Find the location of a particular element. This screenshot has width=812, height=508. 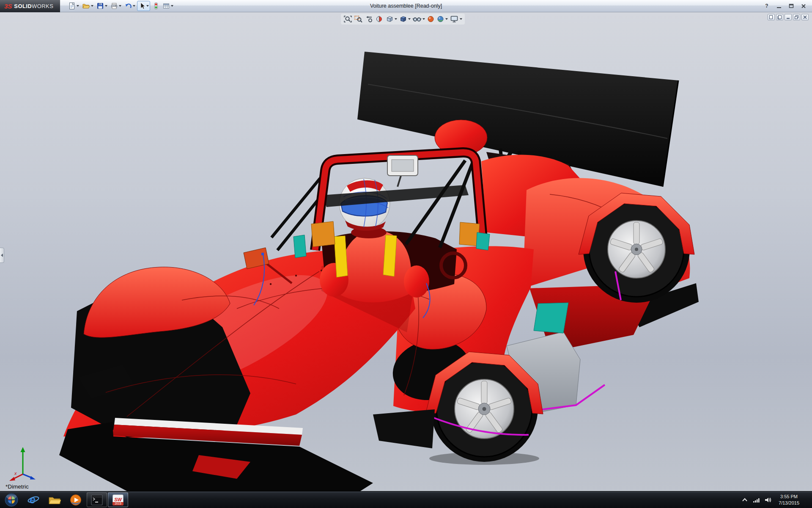

internet-explorer-button: e is located at coordinates (33, 500).